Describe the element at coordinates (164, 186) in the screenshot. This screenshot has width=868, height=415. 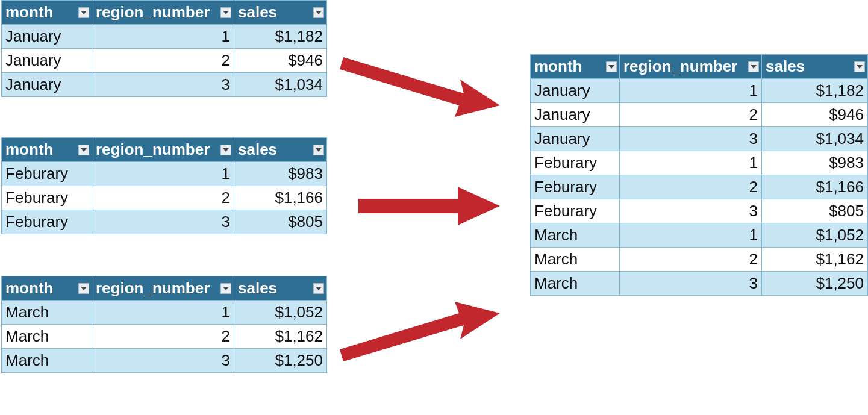
I see `source-table-february: month region_number sales Feburary 1 $98…` at that location.